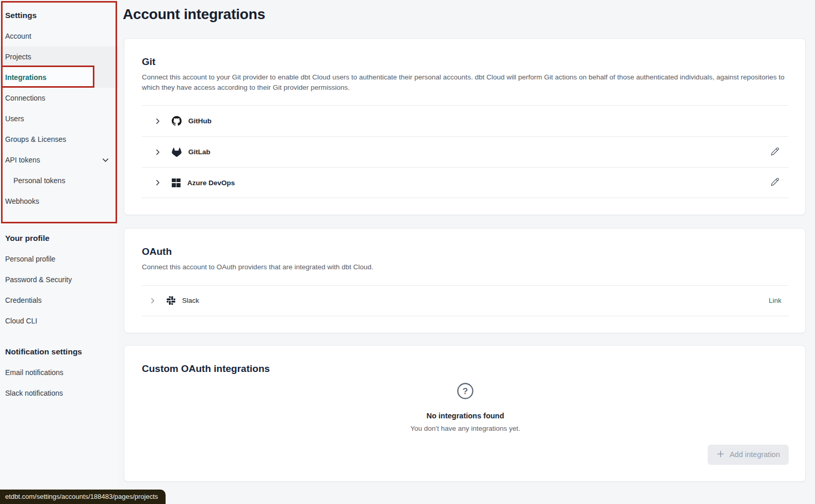 This screenshot has height=504, width=815. What do you see at coordinates (775, 183) in the screenshot?
I see `azure-devops-edit-button` at bounding box center [775, 183].